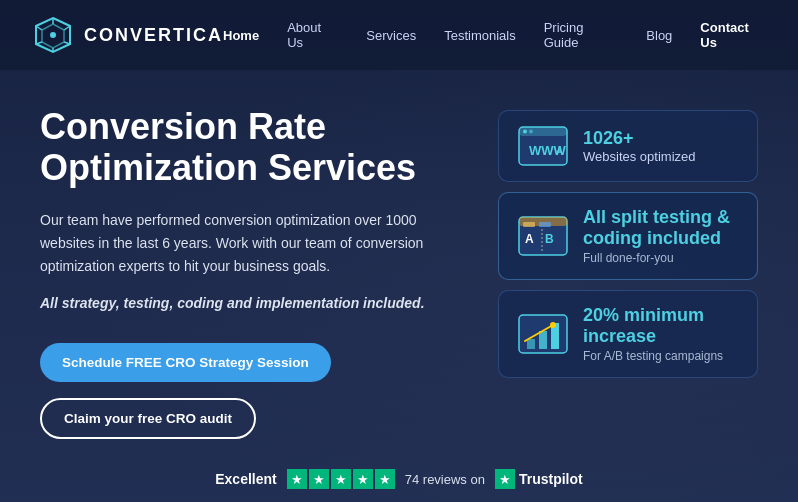  I want to click on stat-card-increase: 20% minimum increase For A/B testing cam…, so click(628, 334).